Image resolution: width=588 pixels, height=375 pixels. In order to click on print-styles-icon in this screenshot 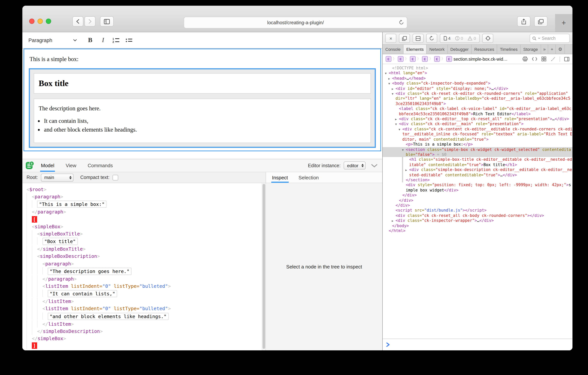, I will do `click(525, 59)`.